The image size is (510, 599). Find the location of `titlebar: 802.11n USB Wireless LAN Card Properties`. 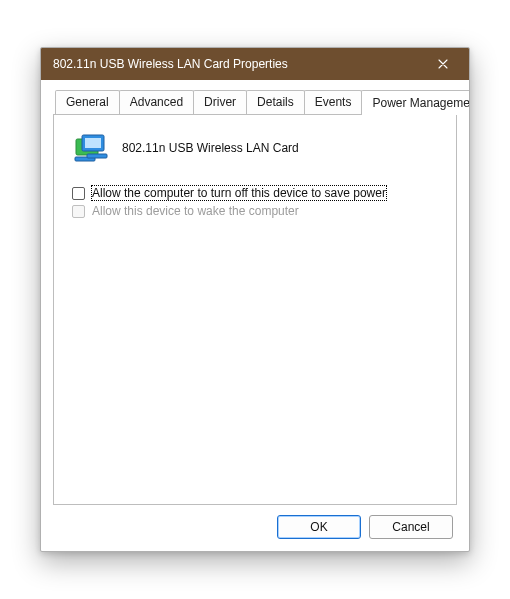

titlebar: 802.11n USB Wireless LAN Card Properties is located at coordinates (255, 64).